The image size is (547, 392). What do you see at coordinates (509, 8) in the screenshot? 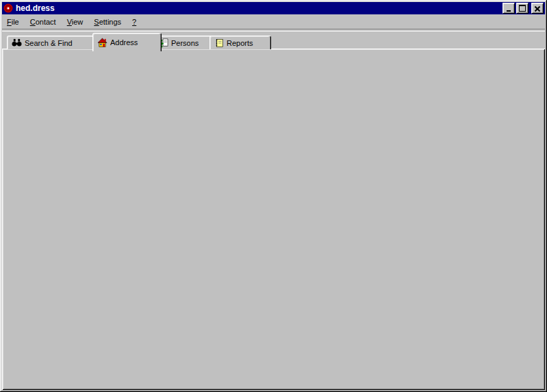
I see `minimize-button` at bounding box center [509, 8].